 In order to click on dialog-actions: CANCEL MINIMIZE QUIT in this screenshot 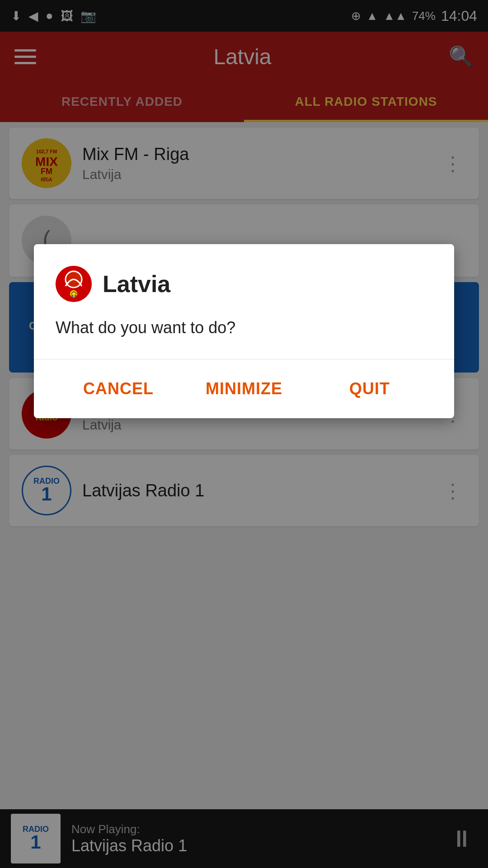, I will do `click(244, 389)`.